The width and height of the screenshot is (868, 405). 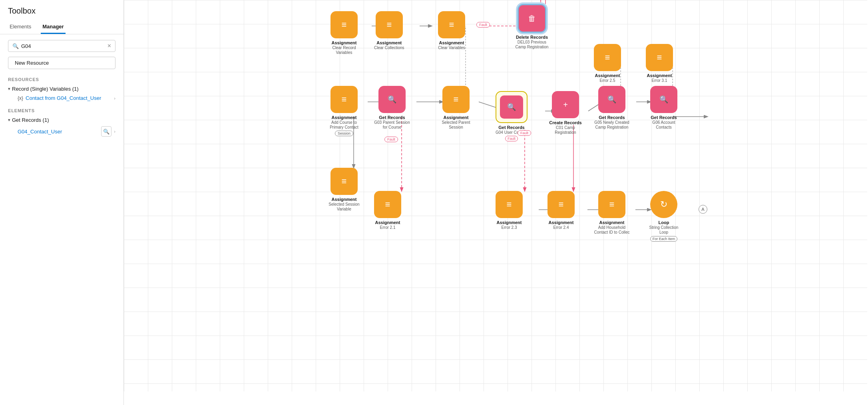 I want to click on chevron-down-icon: ▾, so click(x=9, y=89).